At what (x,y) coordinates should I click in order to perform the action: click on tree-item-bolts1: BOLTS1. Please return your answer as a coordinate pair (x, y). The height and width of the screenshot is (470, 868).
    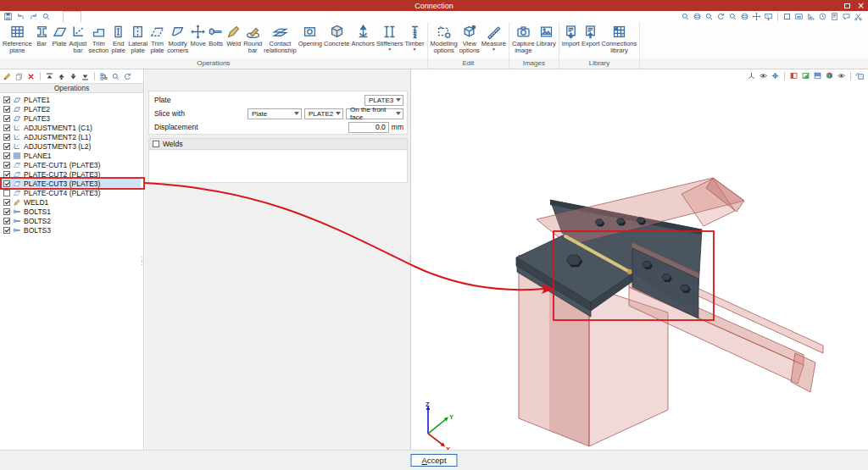
    Looking at the image, I should click on (70, 212).